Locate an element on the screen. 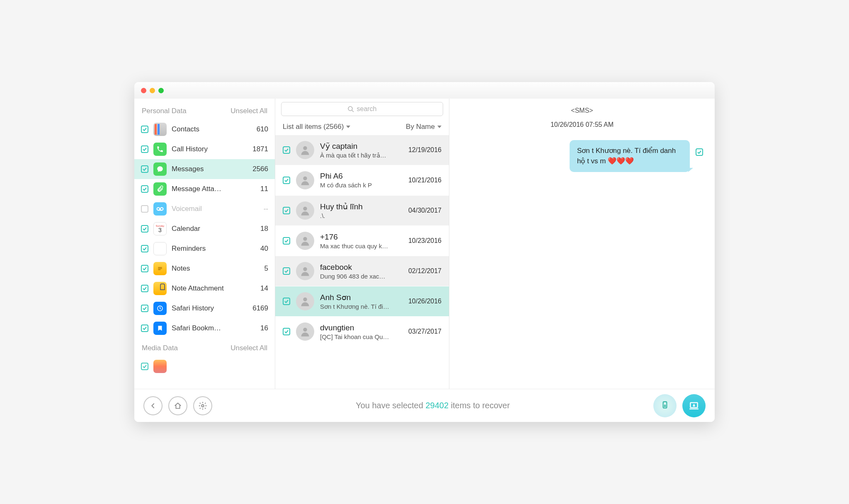  thread-preview: Dung 906 483 de xac… is located at coordinates (361, 276).